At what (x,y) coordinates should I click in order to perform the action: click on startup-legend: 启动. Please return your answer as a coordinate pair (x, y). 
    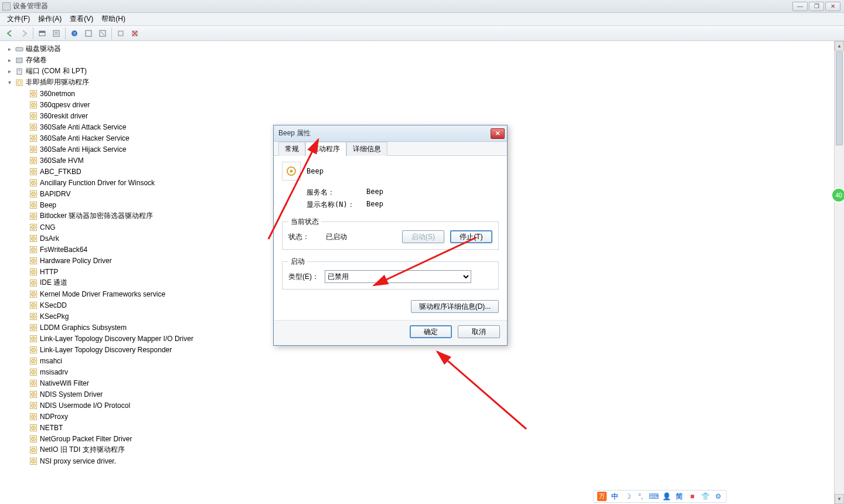
    Looking at the image, I should click on (298, 261).